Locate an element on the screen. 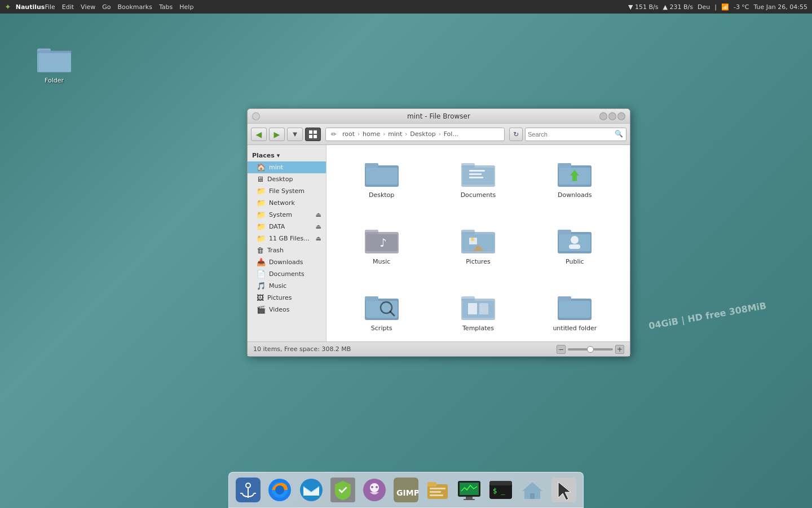 This screenshot has height=508, width=812. sidebar-item-network: 📁 Network is located at coordinates (286, 203).